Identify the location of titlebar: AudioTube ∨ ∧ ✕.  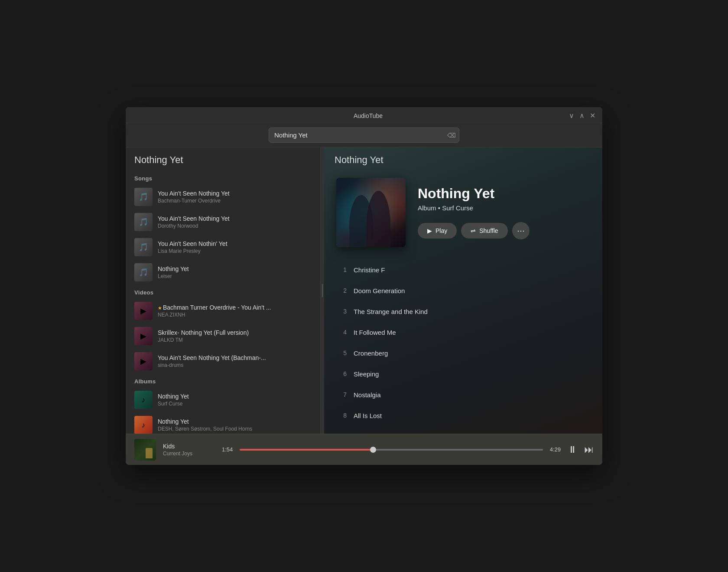
(364, 115).